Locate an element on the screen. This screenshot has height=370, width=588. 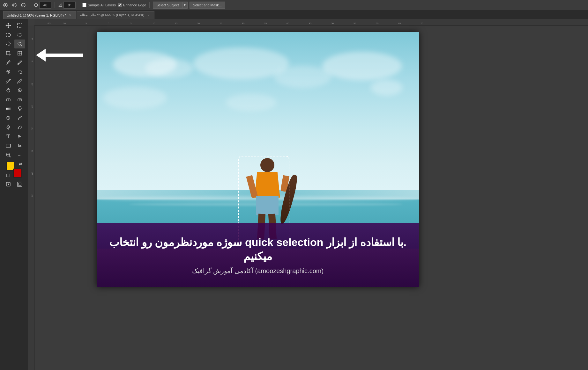
ruler-vertical: 0 5 10 15 20 25 30 35 is located at coordinates (31, 198).